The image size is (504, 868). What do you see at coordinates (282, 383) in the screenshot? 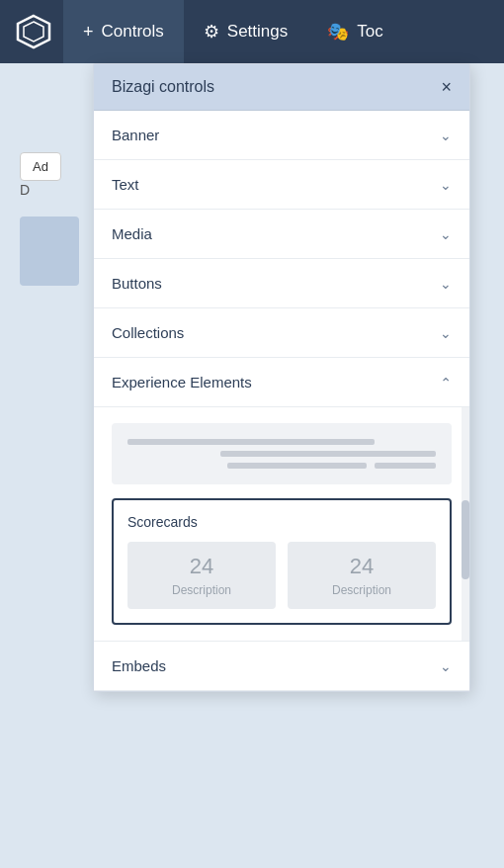
I see `accordion-item-experience-elements: Experience Elements ⌄` at bounding box center [282, 383].